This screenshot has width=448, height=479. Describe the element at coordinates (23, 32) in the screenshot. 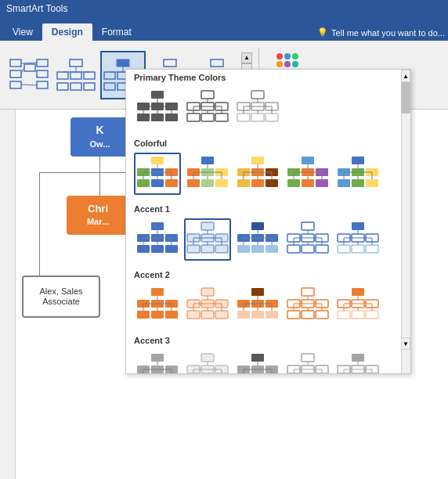

I see `tab-view: View` at that location.